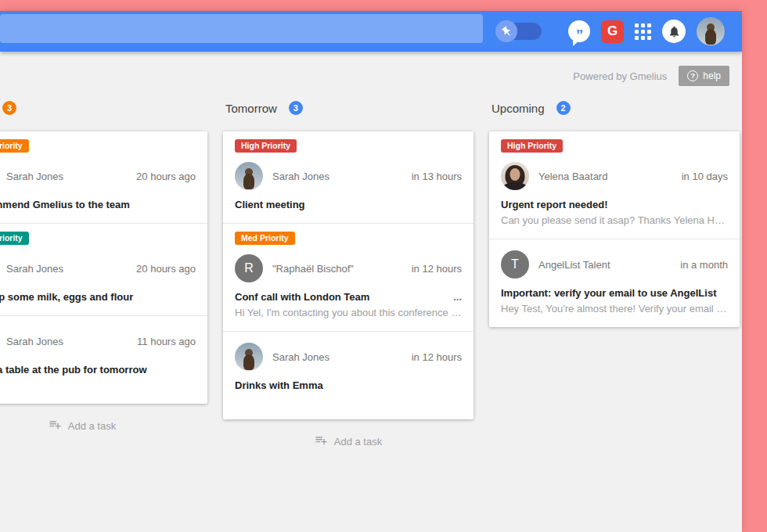 This screenshot has width=767, height=532. Describe the element at coordinates (711, 31) in the screenshot. I see `profile-avatar` at that location.